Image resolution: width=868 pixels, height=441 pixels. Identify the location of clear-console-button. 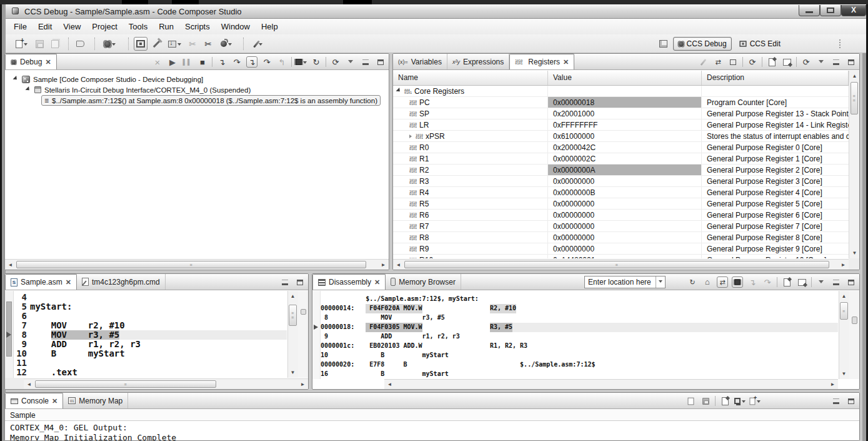
(691, 401).